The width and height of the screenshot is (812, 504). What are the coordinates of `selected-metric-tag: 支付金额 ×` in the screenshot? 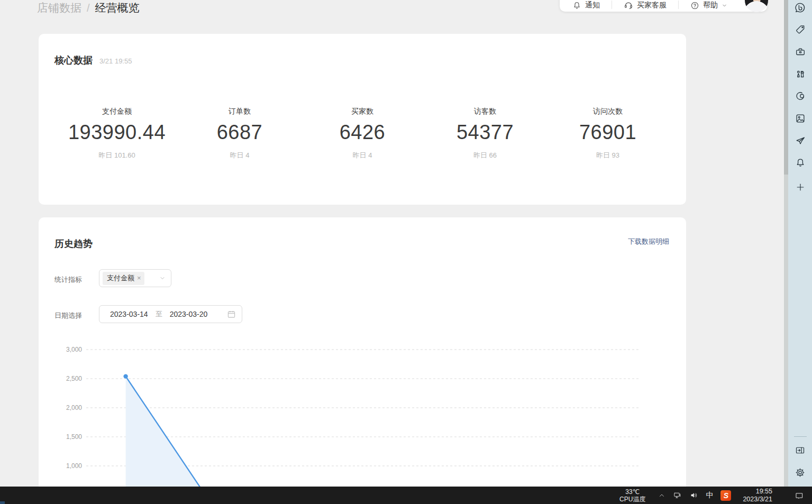 It's located at (124, 278).